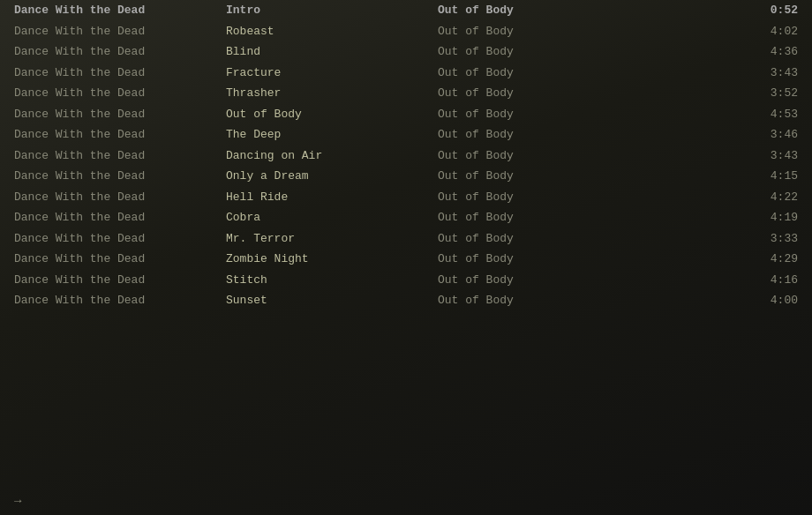  I want to click on track-duration: 3:52, so click(724, 93).